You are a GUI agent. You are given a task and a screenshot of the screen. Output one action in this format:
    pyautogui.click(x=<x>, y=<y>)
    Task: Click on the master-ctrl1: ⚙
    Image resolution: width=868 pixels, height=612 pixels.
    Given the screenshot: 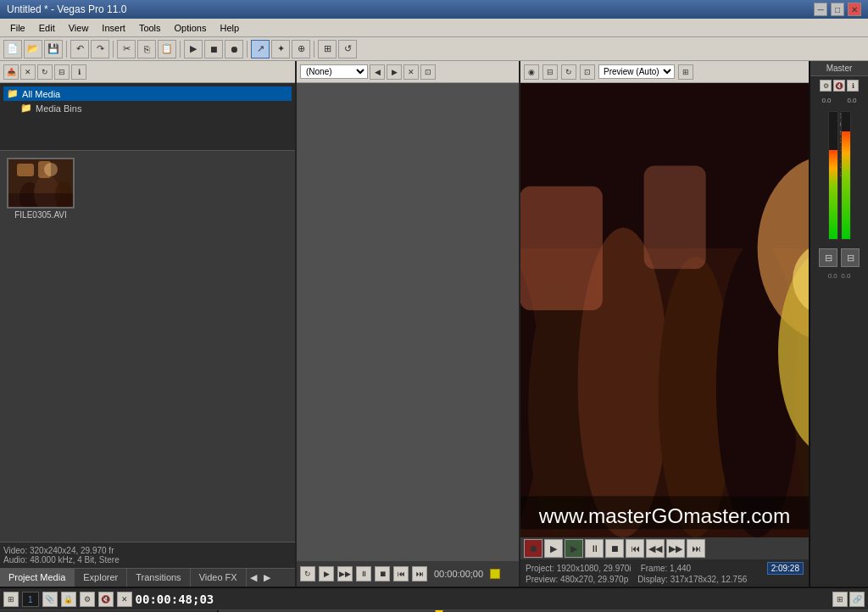 What is the action you would take?
    pyautogui.click(x=826, y=86)
    